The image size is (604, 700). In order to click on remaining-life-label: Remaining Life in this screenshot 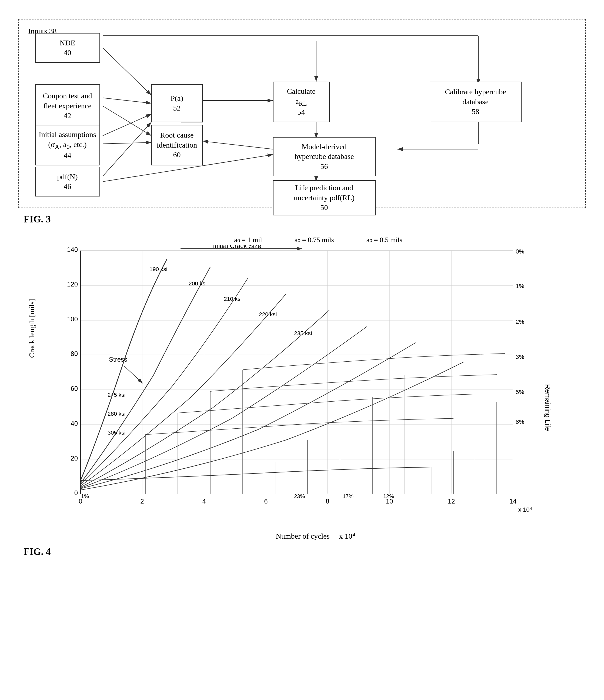, I will do `click(548, 407)`.